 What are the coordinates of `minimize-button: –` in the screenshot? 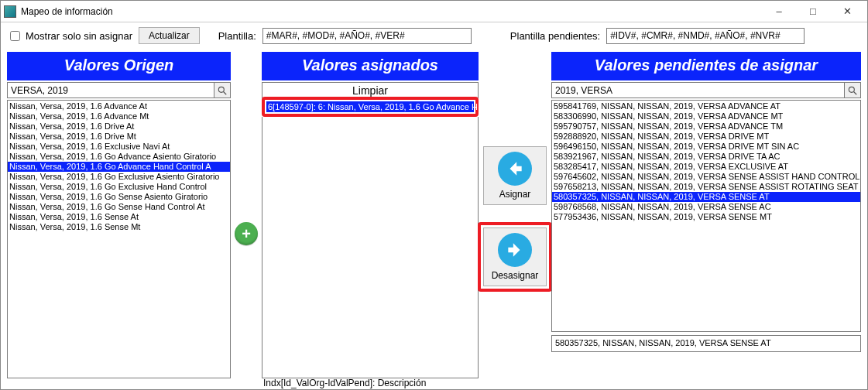 It's located at (779, 12).